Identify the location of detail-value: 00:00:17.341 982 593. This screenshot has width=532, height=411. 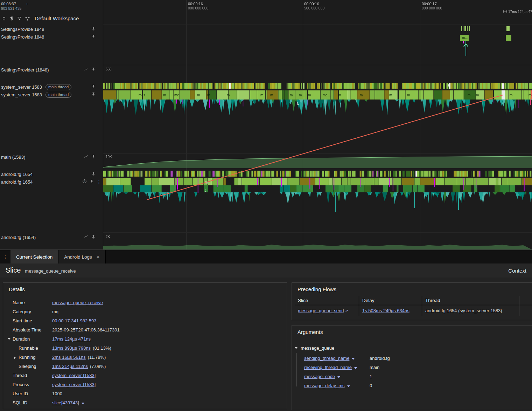
(74, 321).